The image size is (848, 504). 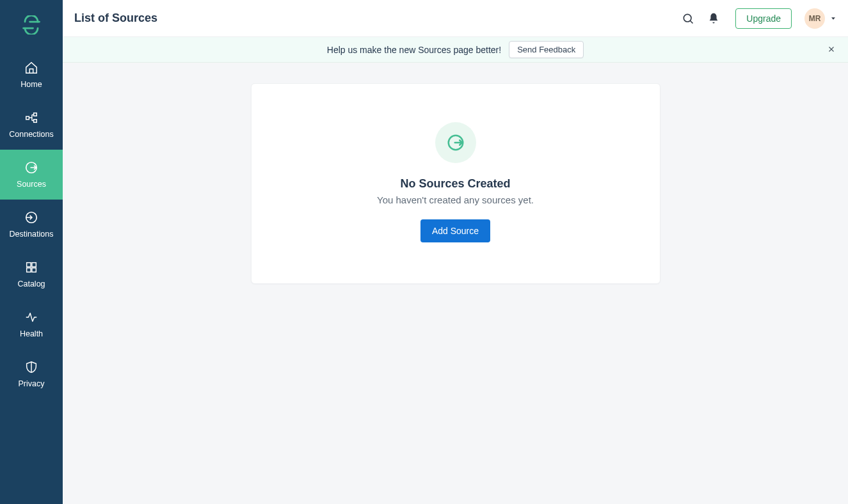 I want to click on sidebar-item-label: Sources, so click(x=31, y=184).